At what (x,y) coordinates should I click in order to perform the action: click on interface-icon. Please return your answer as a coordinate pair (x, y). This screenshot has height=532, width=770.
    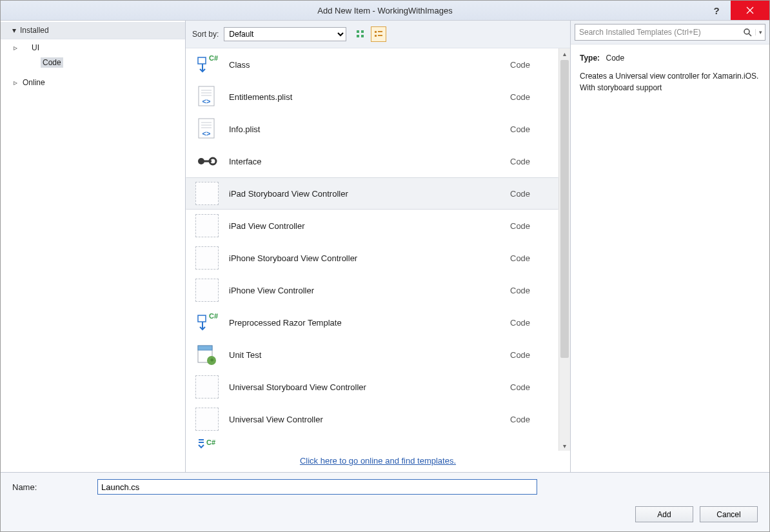
    Looking at the image, I should click on (207, 161).